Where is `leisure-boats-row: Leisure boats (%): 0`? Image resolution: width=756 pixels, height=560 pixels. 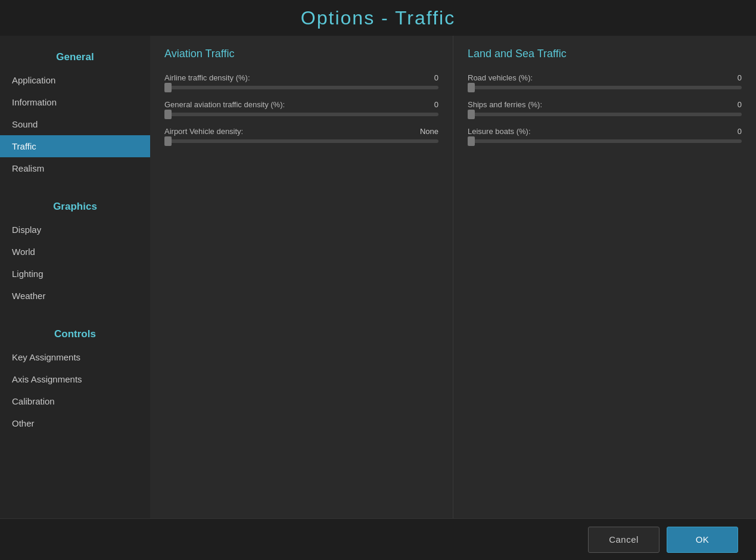
leisure-boats-row: Leisure boats (%): 0 is located at coordinates (605, 135).